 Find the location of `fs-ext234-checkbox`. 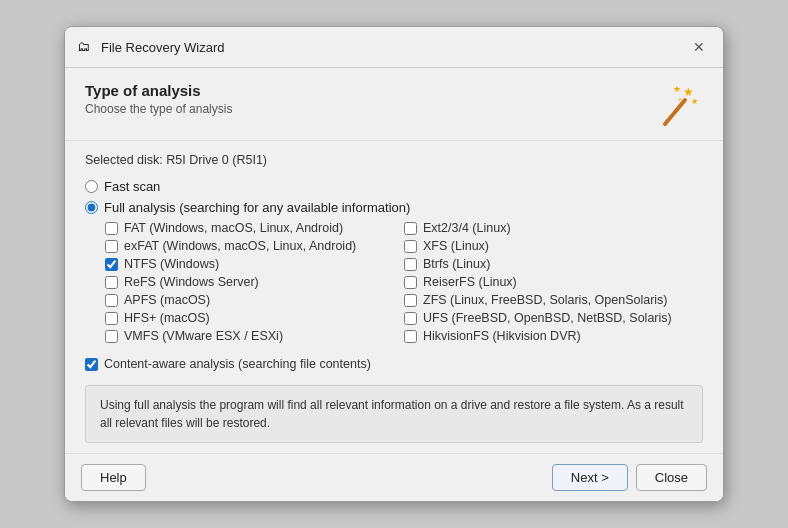

fs-ext234-checkbox is located at coordinates (410, 228).